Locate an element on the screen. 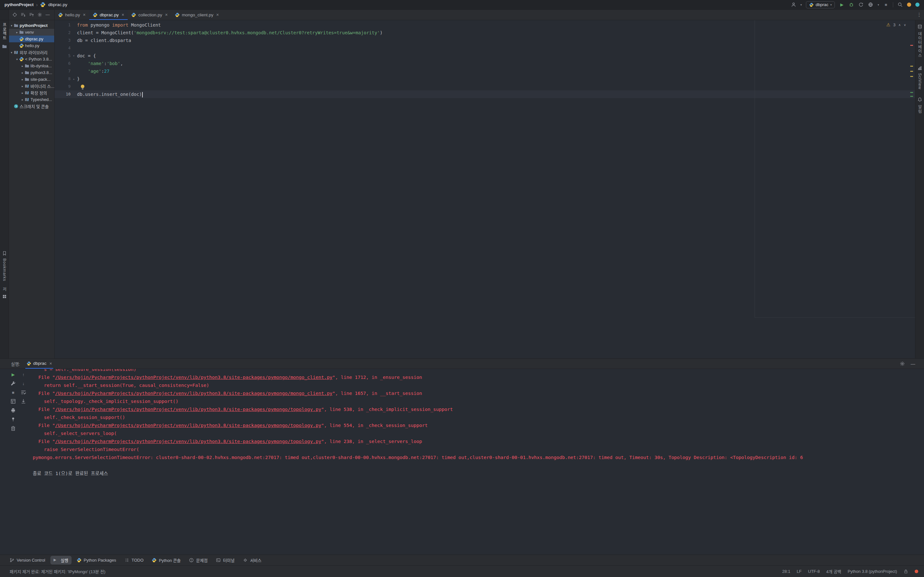 Image resolution: width=924 pixels, height=577 pixels. up-stack-trace-icon: ↑ is located at coordinates (24, 375).